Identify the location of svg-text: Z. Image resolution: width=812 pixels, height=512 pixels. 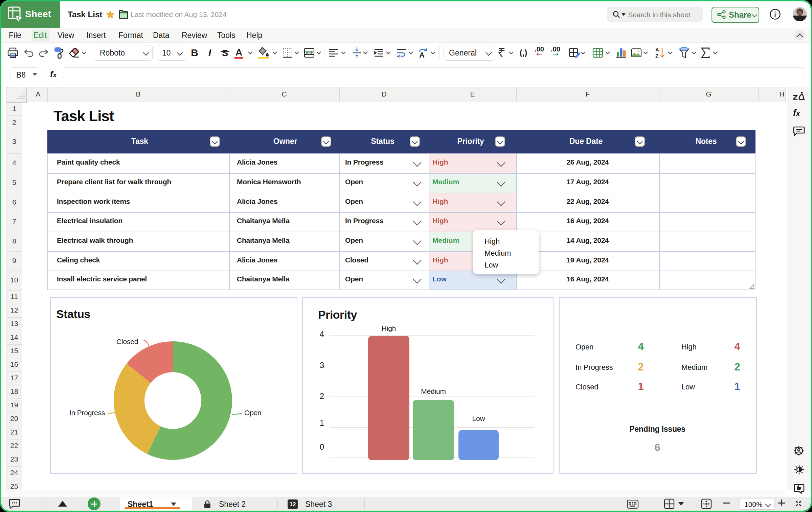
(657, 56).